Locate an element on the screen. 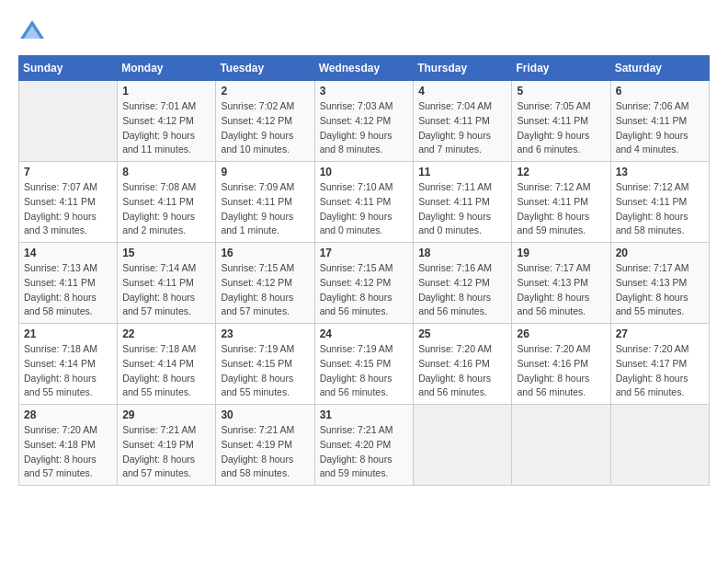 This screenshot has height=563, width=728. day-number: 27 is located at coordinates (660, 334).